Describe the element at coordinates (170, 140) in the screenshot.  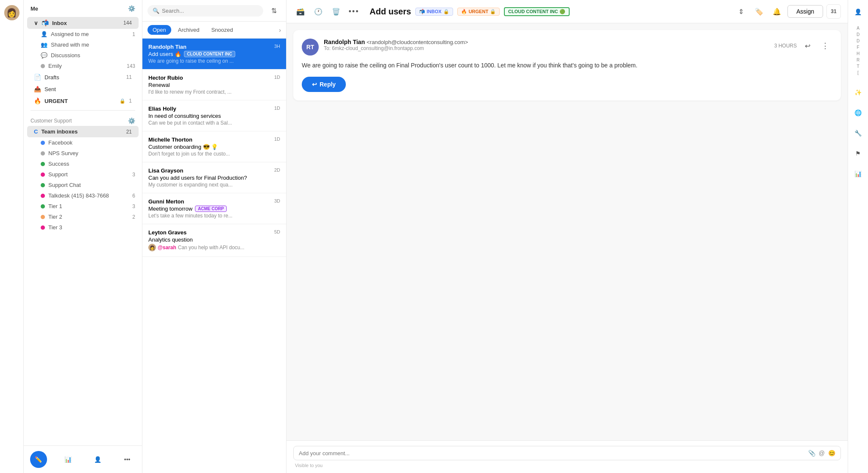
I see `message-sender-3: Michelle Thorton` at that location.